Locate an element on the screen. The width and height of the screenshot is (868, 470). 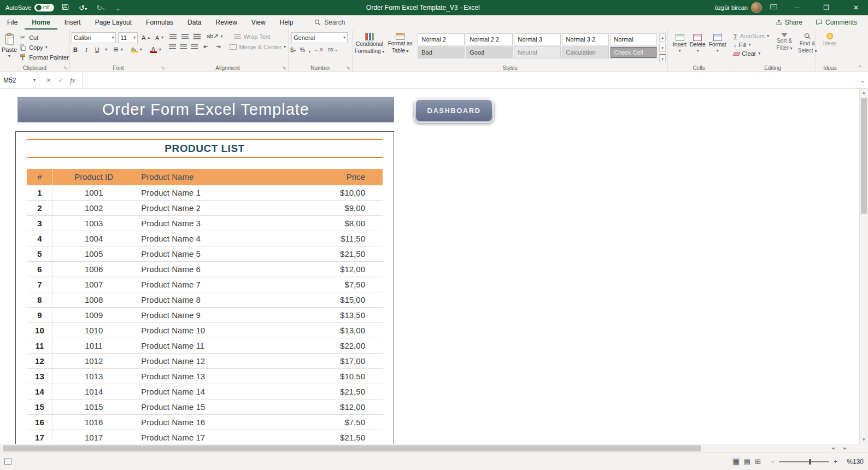
number-format-combo: General▾ is located at coordinates (319, 38).